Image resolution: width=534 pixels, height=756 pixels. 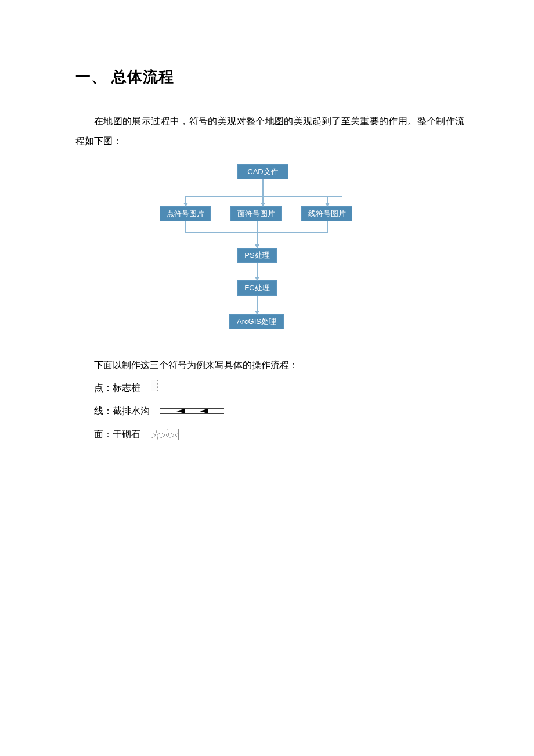 What do you see at coordinates (192, 411) in the screenshot?
I see `line-symbol-icon` at bounding box center [192, 411].